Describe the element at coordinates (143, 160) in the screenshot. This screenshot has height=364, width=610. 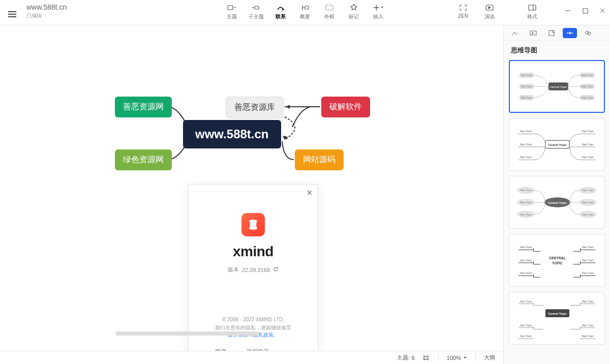
I see `node-green2: 绿色资源网` at that location.